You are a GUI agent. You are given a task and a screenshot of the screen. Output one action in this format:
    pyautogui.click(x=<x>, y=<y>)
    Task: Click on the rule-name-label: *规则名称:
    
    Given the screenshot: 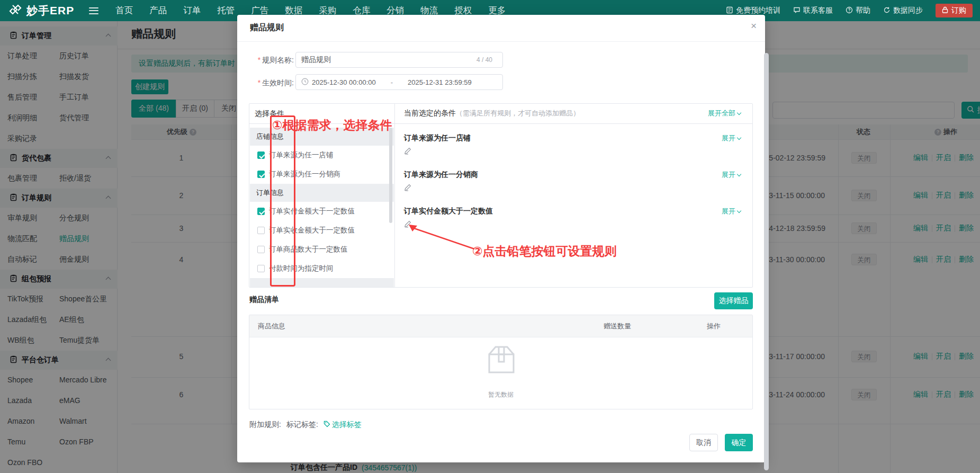 What is the action you would take?
    pyautogui.click(x=266, y=60)
    